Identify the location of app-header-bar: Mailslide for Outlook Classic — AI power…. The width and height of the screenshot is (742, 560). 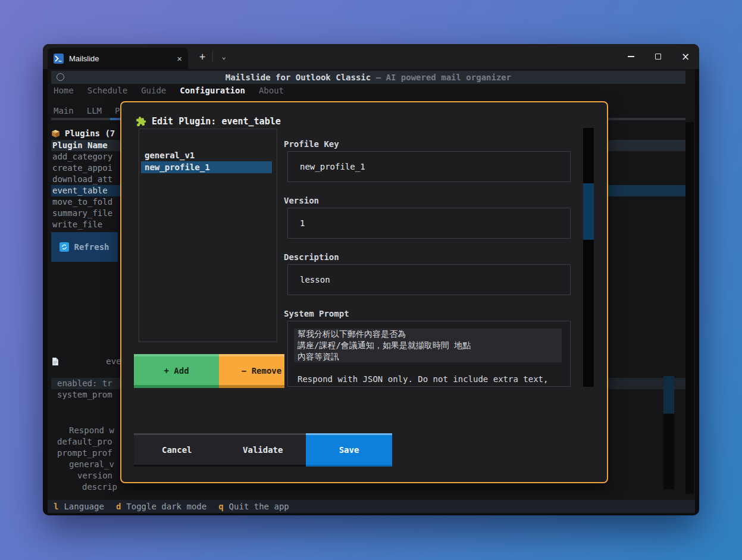
(368, 77).